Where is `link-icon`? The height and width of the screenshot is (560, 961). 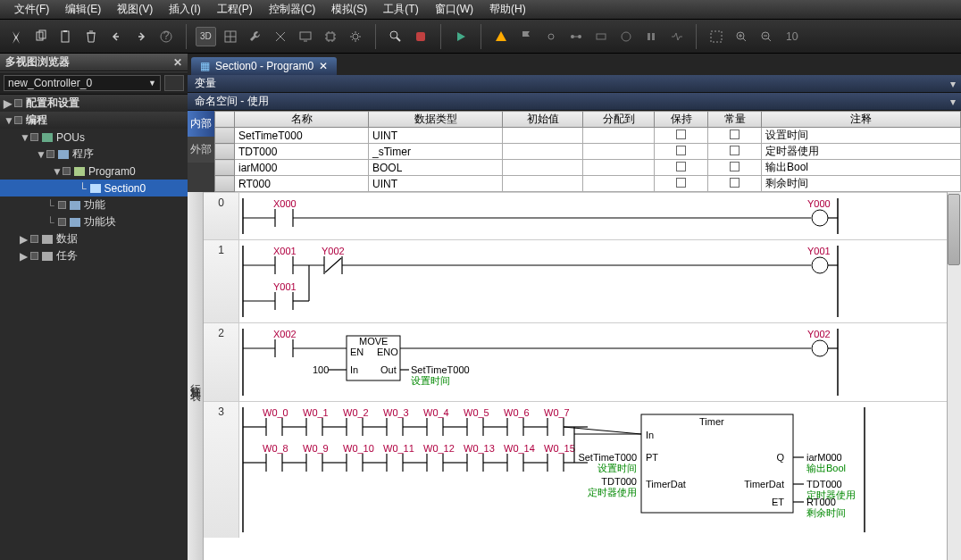
link-icon is located at coordinates (551, 37).